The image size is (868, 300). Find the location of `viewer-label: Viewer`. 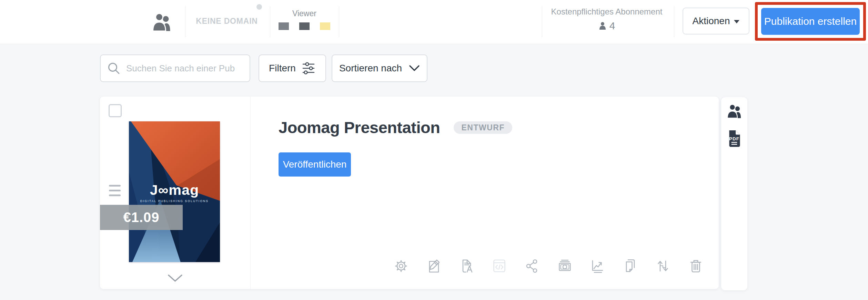

viewer-label: Viewer is located at coordinates (304, 13).